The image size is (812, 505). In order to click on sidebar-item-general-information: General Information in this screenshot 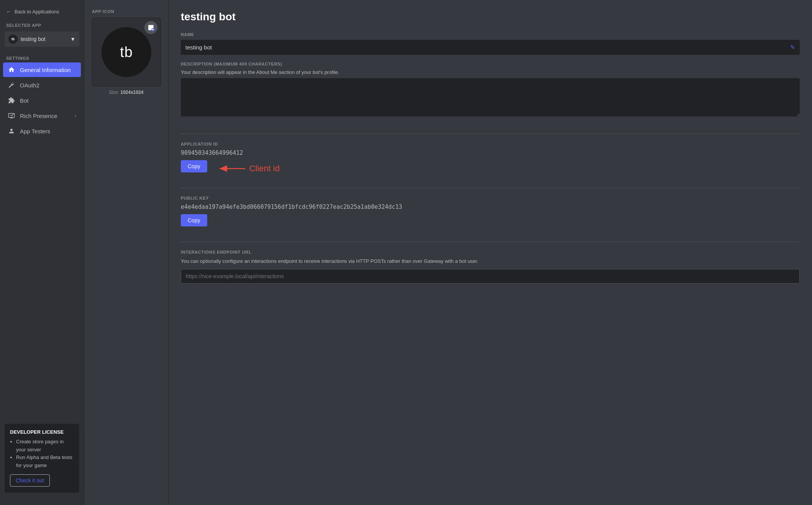, I will do `click(42, 70)`.